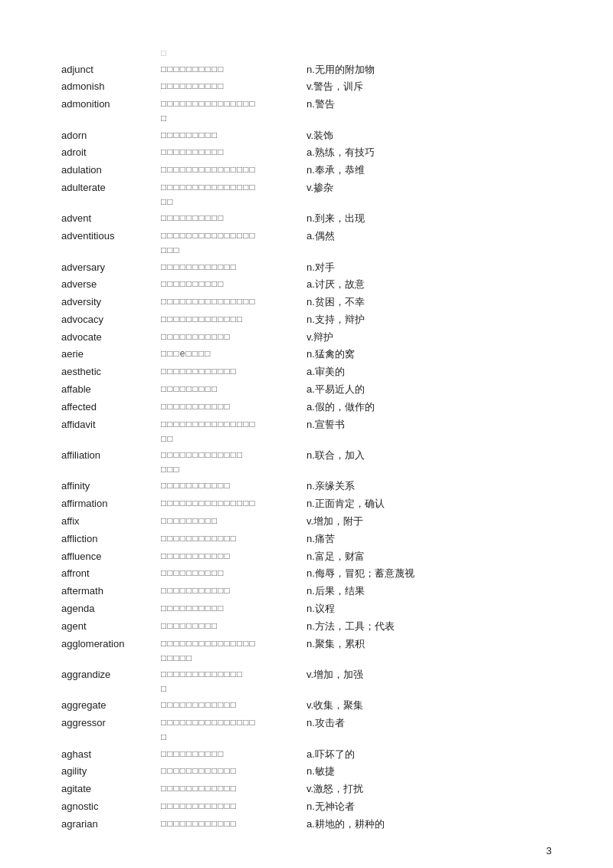 Image resolution: width=613 pixels, height=868 pixels. Describe the element at coordinates (429, 285) in the screenshot. I see `definition-label: a.讨厌，故意` at that location.